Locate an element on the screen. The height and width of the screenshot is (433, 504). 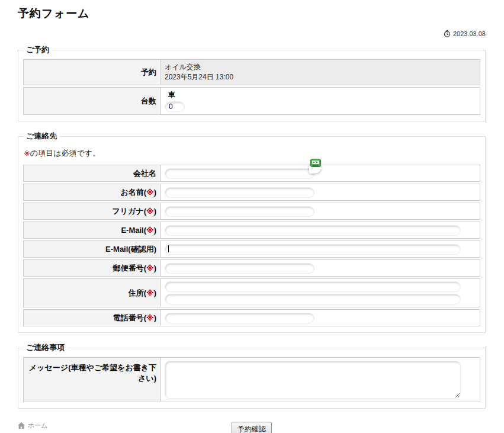
text-cursor is located at coordinates (168, 249).